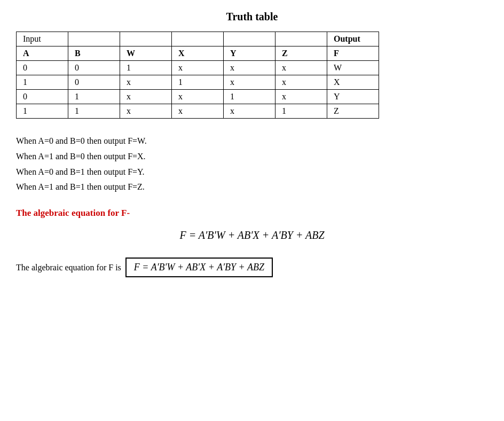  Describe the element at coordinates (198, 75) in the screenshot. I see `truth-table: Input Output A B W X Y Z F 0 0 1 x x x W…` at that location.